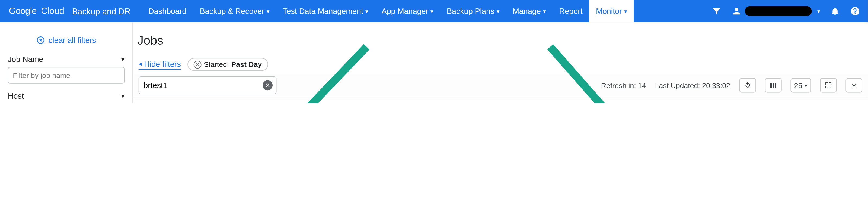  Describe the element at coordinates (473, 11) in the screenshot. I see `nav-item-backup-plans: Backup Plans▾` at that location.